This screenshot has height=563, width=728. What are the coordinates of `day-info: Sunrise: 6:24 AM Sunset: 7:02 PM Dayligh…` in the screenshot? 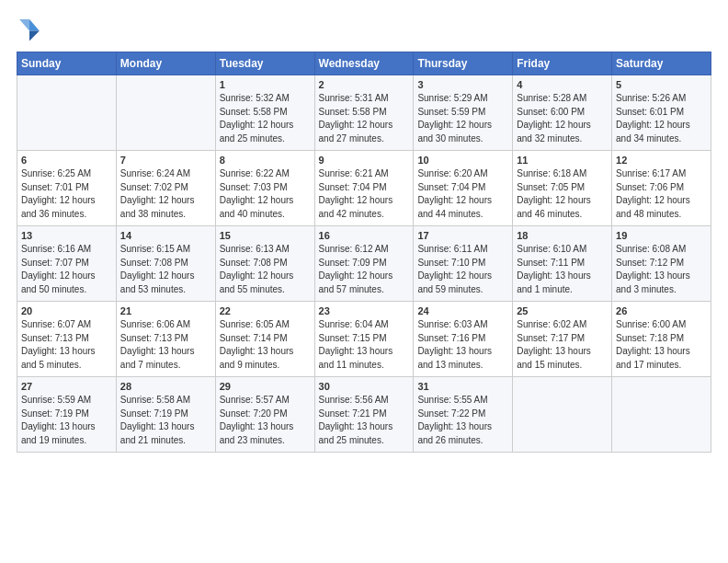 It's located at (165, 194).